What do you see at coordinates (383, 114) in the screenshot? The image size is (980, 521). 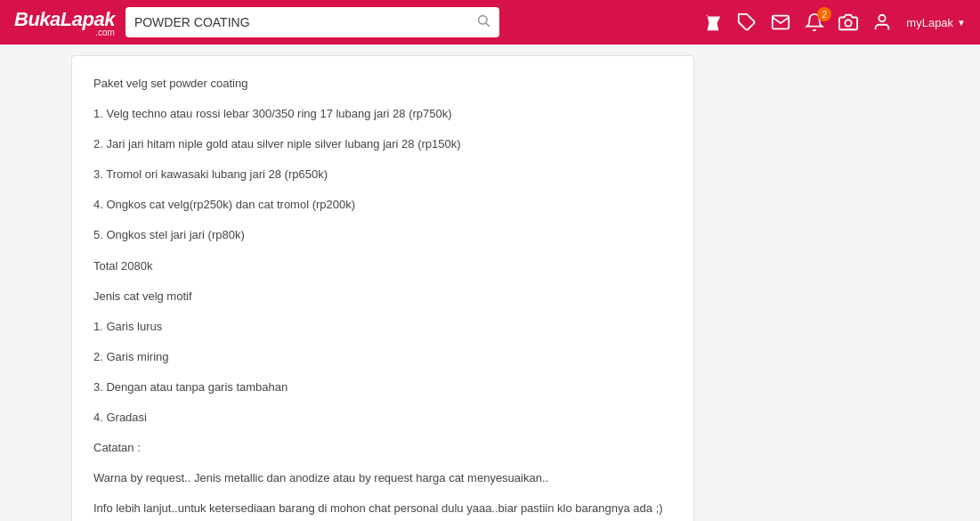 I see `item-1: 1. Velg techno atau rossi lebar 300/350 …` at bounding box center [383, 114].